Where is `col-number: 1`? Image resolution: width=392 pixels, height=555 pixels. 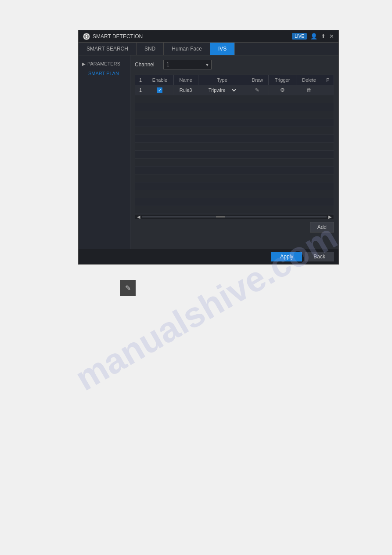
col-number: 1 is located at coordinates (140, 80).